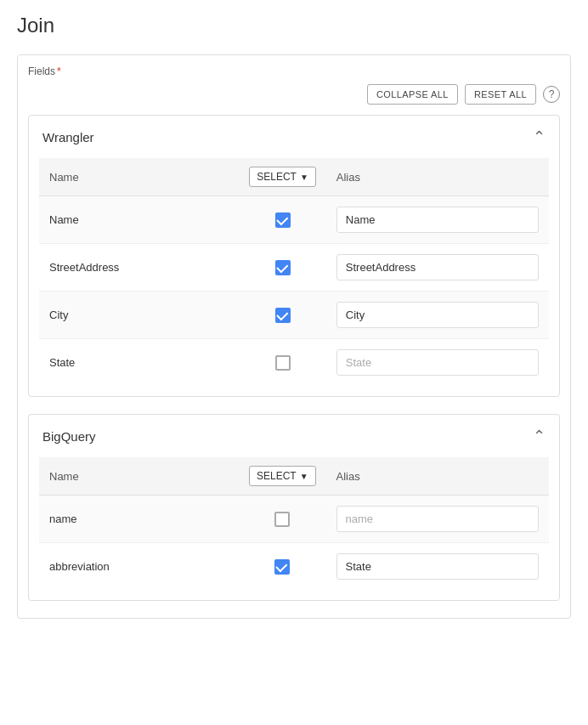  What do you see at coordinates (304, 177) in the screenshot?
I see `wrangler-select-arrow: ▼` at bounding box center [304, 177].